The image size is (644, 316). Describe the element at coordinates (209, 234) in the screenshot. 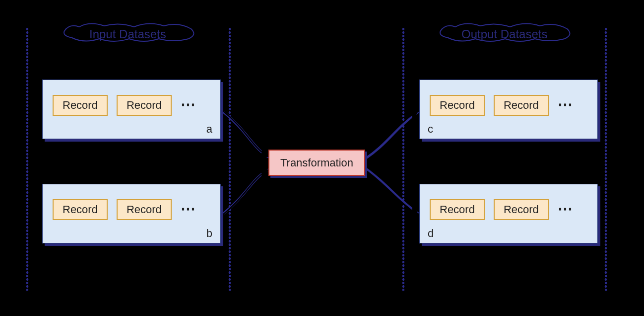

I see `dataset-label: b` at that location.